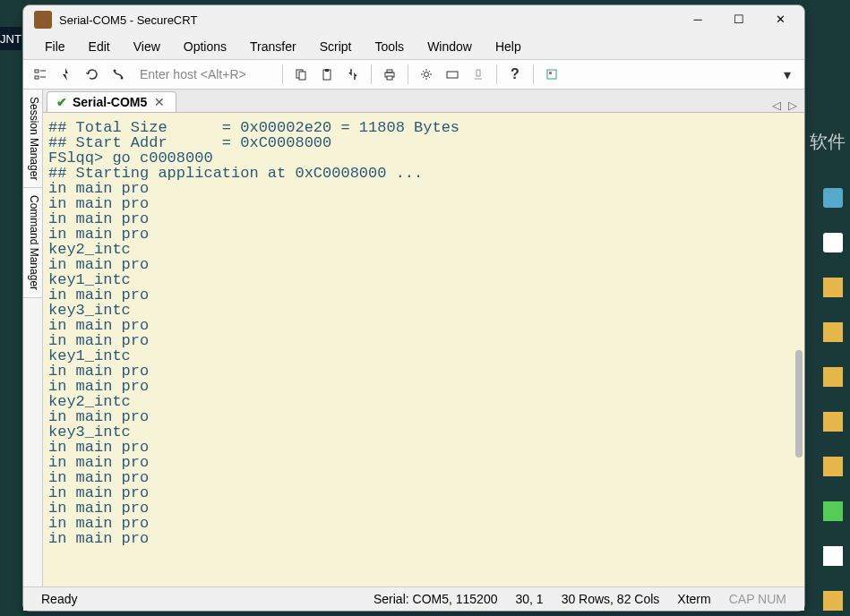 Image resolution: width=850 pixels, height=616 pixels. Describe the element at coordinates (56, 47) in the screenshot. I see `menu-file: File` at that location.